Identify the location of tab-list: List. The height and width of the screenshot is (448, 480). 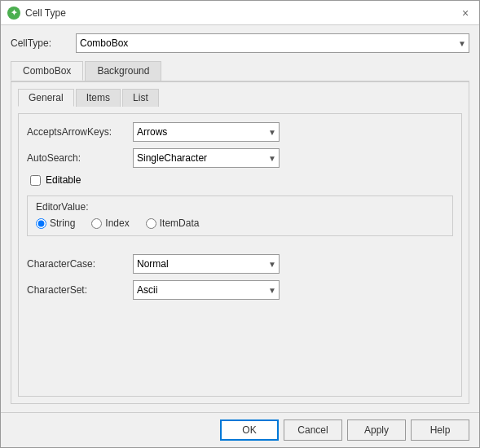
(140, 98).